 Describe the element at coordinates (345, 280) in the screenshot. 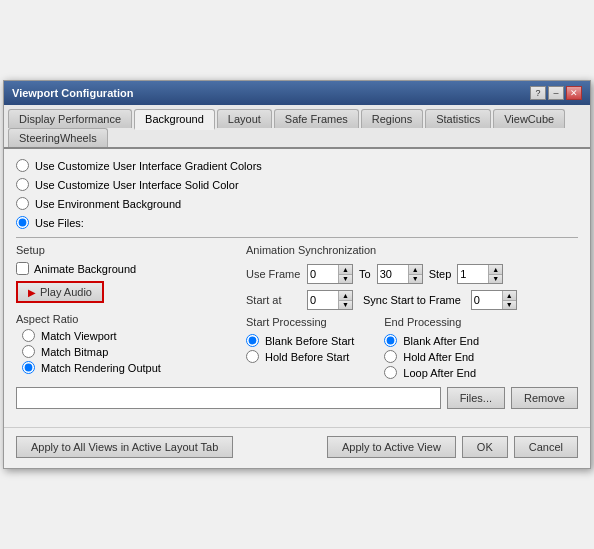

I see `use-frame-down: ▼` at that location.